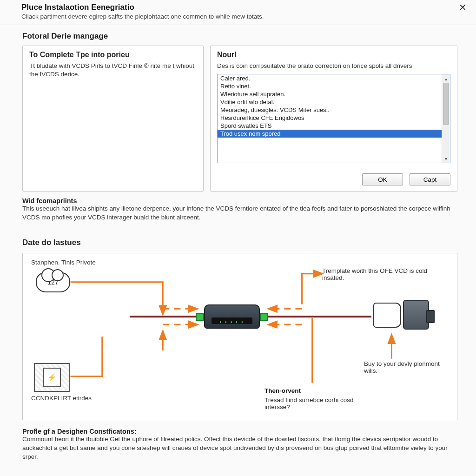  I want to click on titlebar: Pluce Instalaotion Eenegriatio Cliack pa…, so click(238, 13).